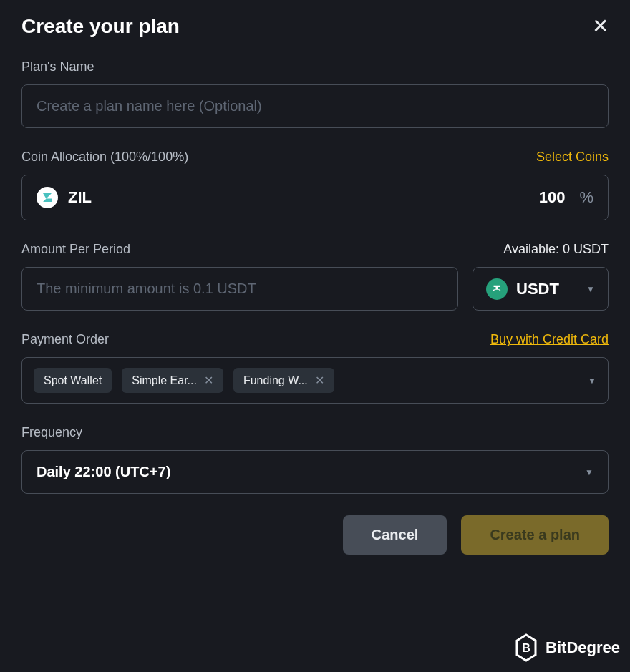  Describe the element at coordinates (76, 249) in the screenshot. I see `amount-label: Amount Per Period` at that location.